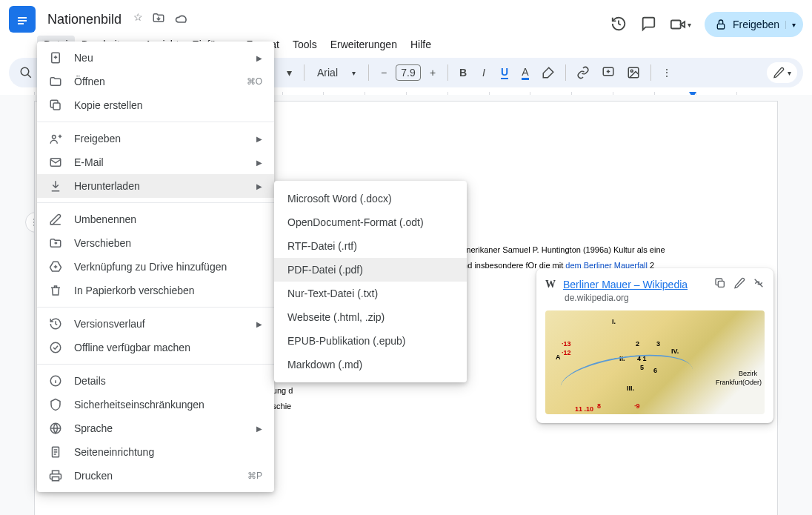 This screenshot has height=515, width=812. I want to click on menu-share: Freigeben▶, so click(156, 139).